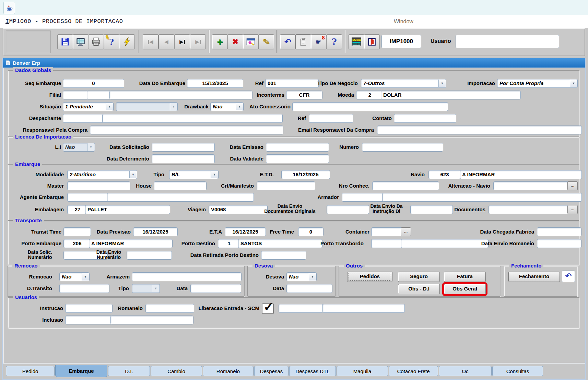  Describe the element at coordinates (235, 42) in the screenshot. I see `delete-record-button: ✖` at that location.